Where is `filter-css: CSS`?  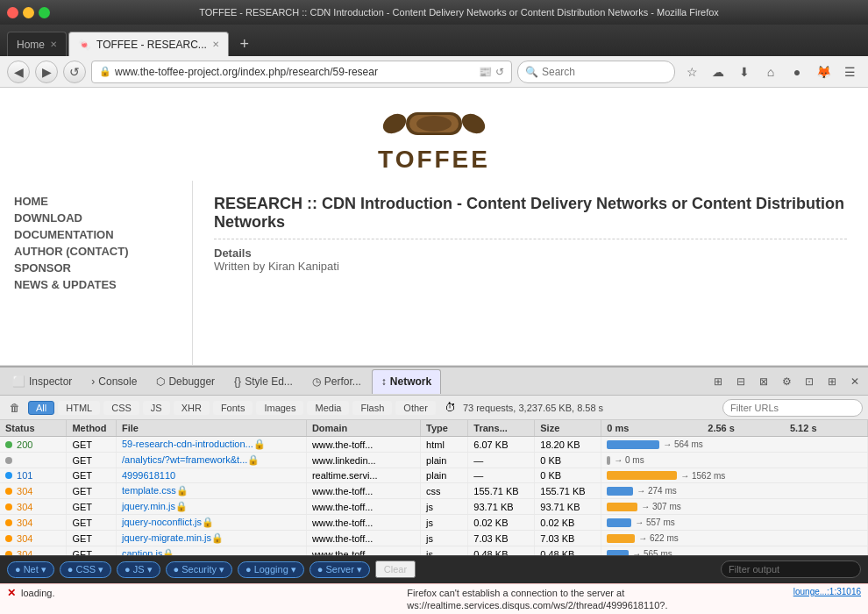 filter-css: CSS is located at coordinates (121, 408).